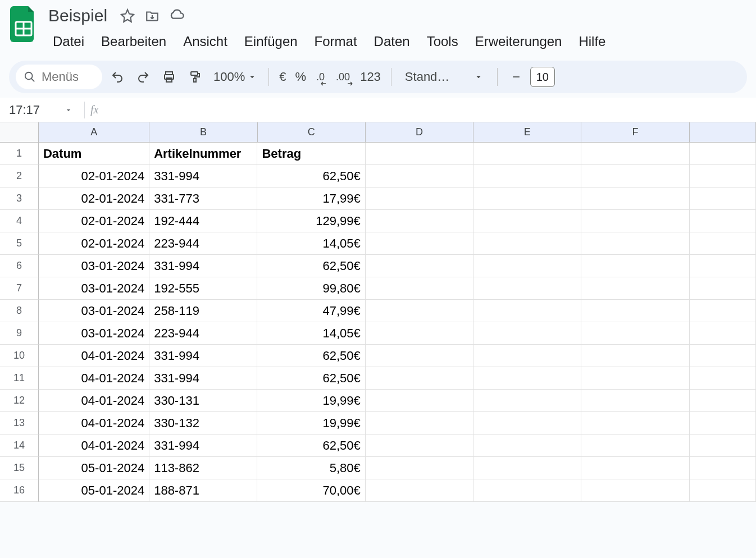  What do you see at coordinates (206, 42) in the screenshot?
I see `menu-view: Ansicht` at bounding box center [206, 42].